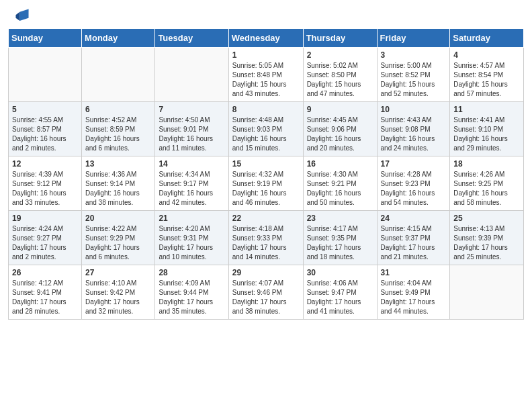 The image size is (532, 411). Describe the element at coordinates (118, 189) in the screenshot. I see `day-info: Sunrise: 4:36 AM Sunset: 9:14 PM Dayligh…` at that location.